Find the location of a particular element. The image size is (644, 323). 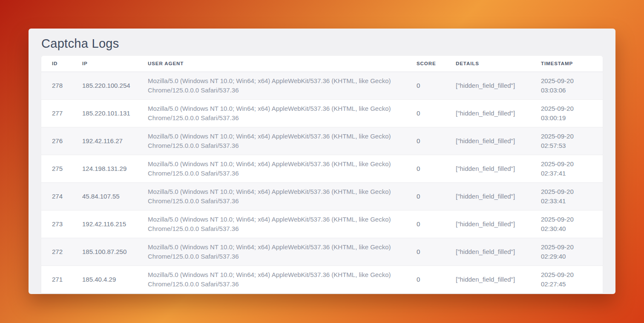

cell-id: 278 is located at coordinates (56, 85).